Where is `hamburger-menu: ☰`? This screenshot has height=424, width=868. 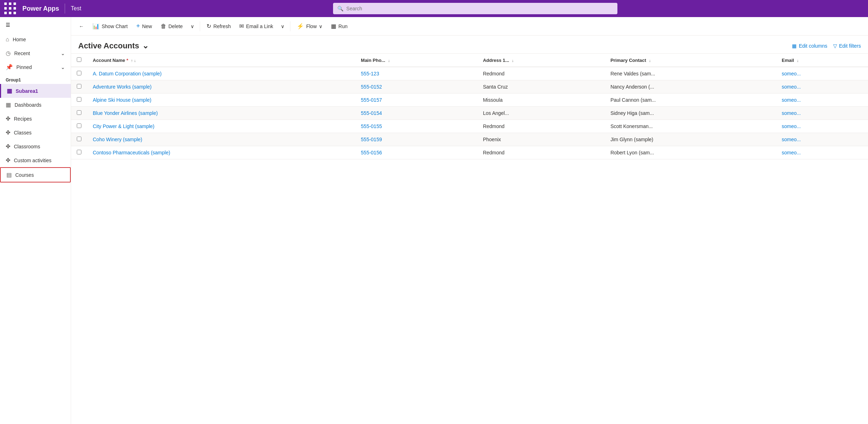
hamburger-menu: ☰ is located at coordinates (36, 25).